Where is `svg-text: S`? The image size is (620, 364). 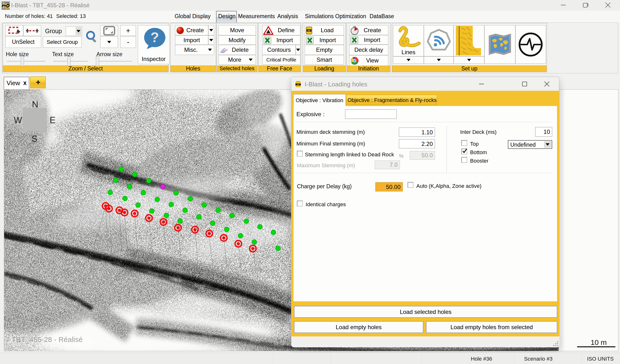 svg-text: S is located at coordinates (34, 139).